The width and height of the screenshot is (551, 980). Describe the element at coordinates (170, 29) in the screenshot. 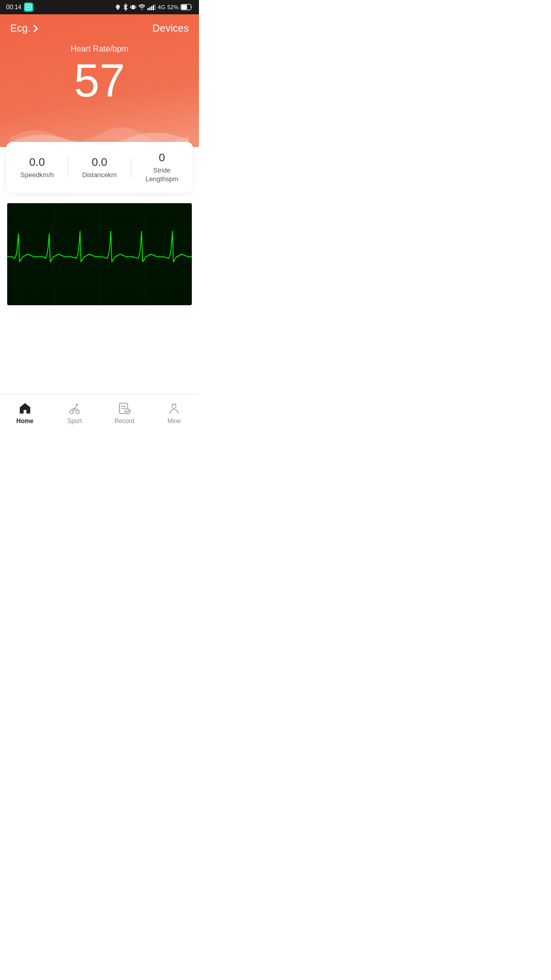

I see `devices-link: Devices` at that location.